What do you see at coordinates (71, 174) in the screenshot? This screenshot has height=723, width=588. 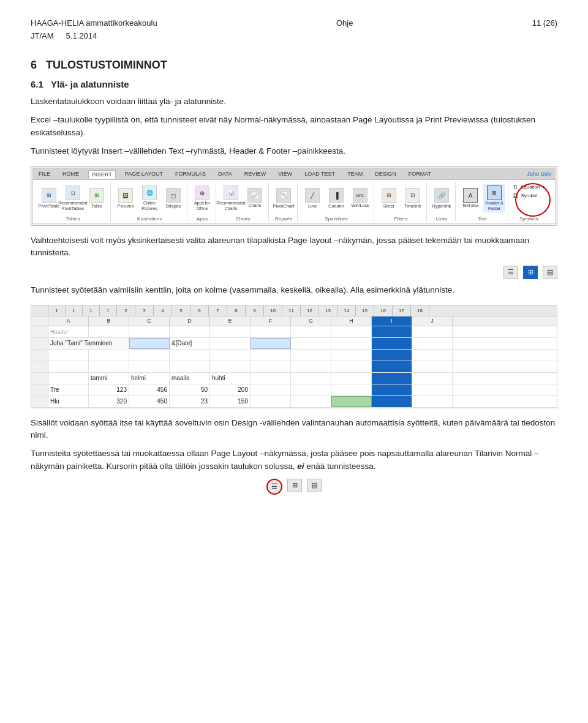 I see `tab-home: HOME` at bounding box center [71, 174].